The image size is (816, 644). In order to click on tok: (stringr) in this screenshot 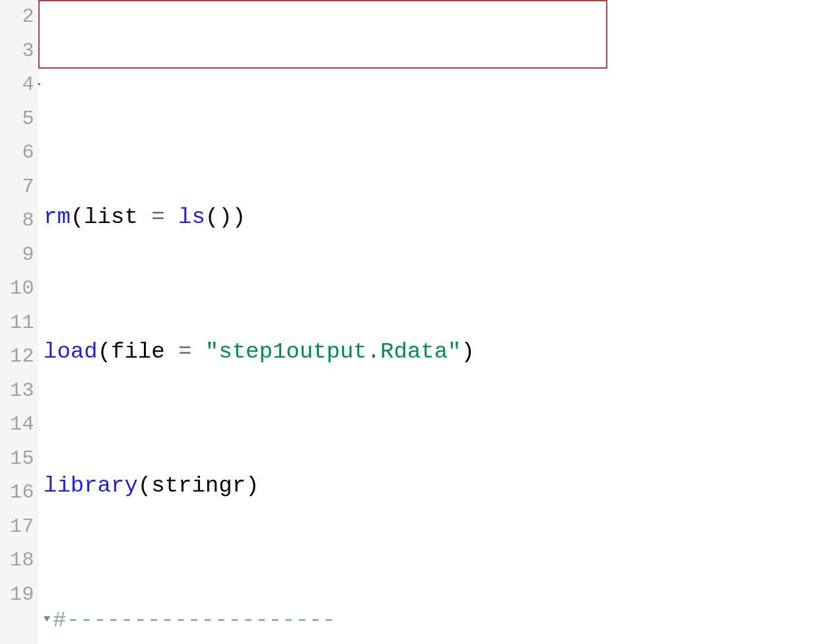, I will do `click(199, 486)`.